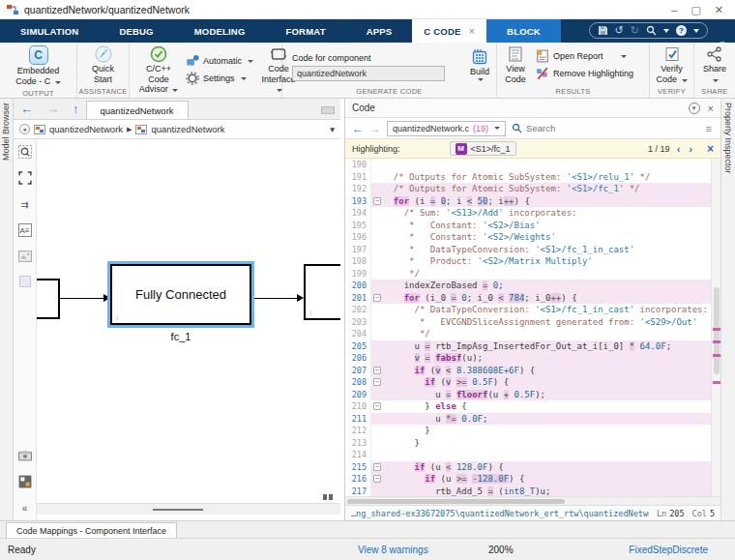 Image resolution: width=735 pixels, height=560 pixels. Describe the element at coordinates (696, 31) in the screenshot. I see `help-dropdown-icon` at that location.